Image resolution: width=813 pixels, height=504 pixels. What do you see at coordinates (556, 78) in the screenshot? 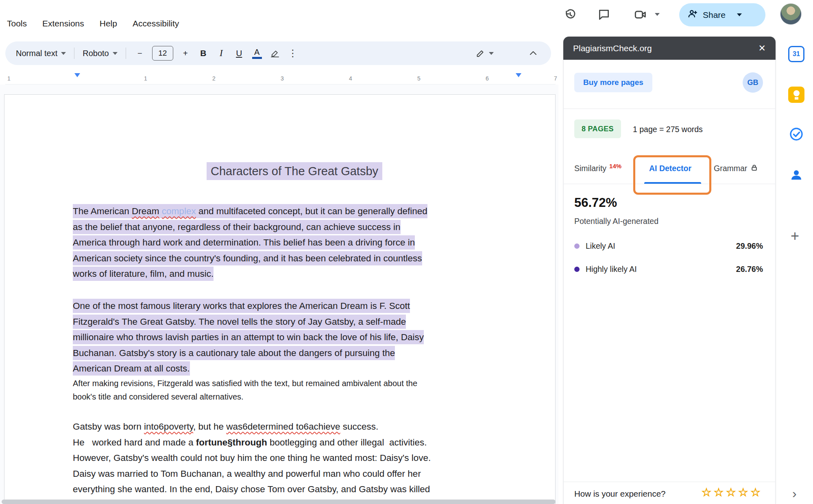
I see `ruler-mark: 7` at bounding box center [556, 78].